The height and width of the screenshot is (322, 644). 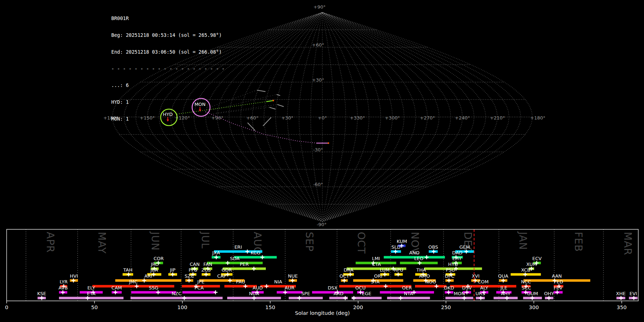 I want to click on shower-label: JXA, so click(x=216, y=253).